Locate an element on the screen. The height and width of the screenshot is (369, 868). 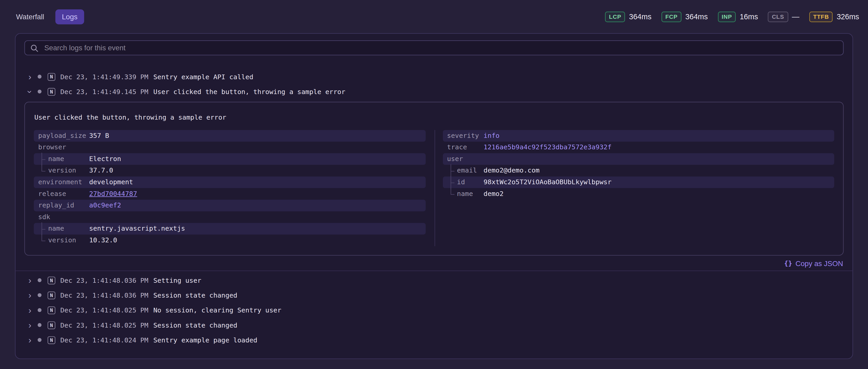
section-divider is located at coordinates (434, 271).